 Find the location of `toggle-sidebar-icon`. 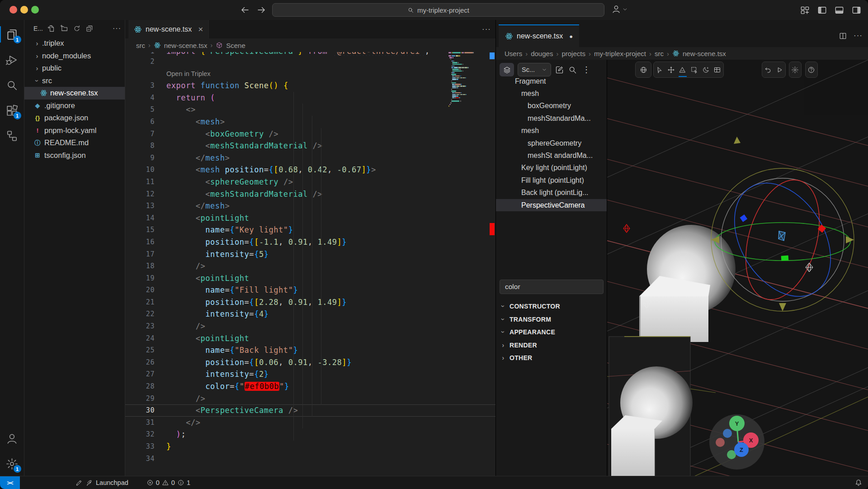

toggle-sidebar-icon is located at coordinates (822, 10).